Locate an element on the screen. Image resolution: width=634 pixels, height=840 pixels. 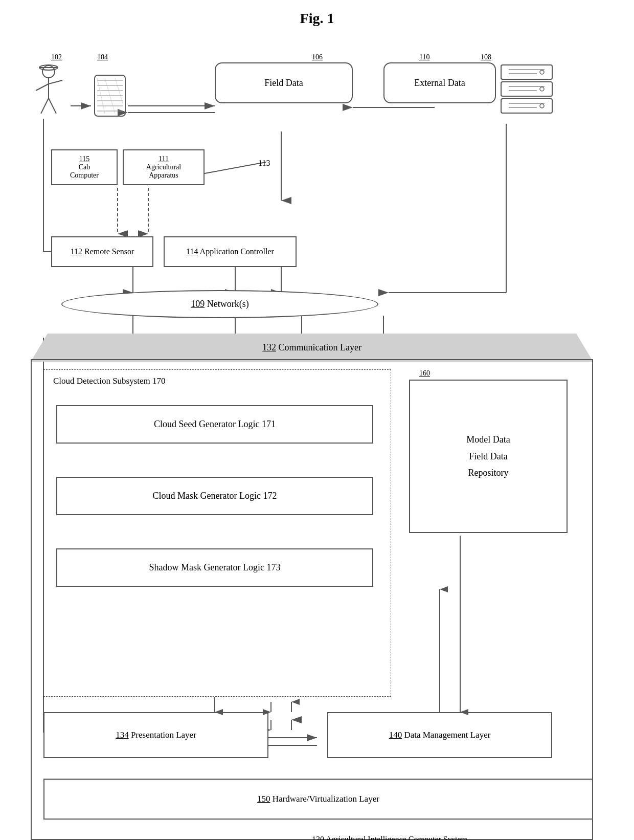
field-data-label: Field Data is located at coordinates (283, 83).